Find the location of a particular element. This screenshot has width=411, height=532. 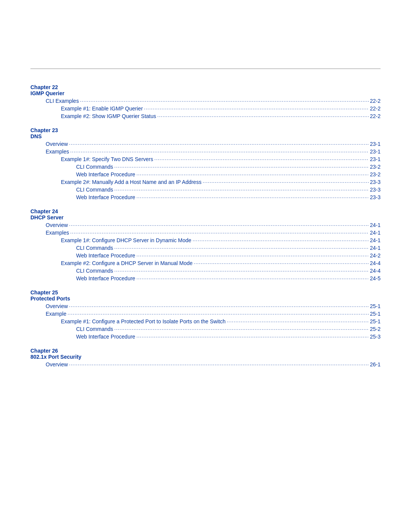

chapter-26-title: 802.1x Port Security is located at coordinates (206, 357).